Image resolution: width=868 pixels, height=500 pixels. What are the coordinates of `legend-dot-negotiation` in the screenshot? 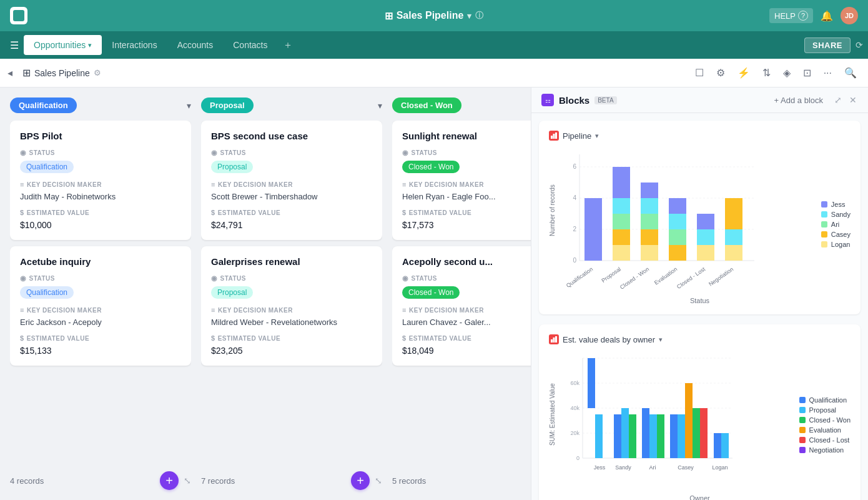 It's located at (802, 450).